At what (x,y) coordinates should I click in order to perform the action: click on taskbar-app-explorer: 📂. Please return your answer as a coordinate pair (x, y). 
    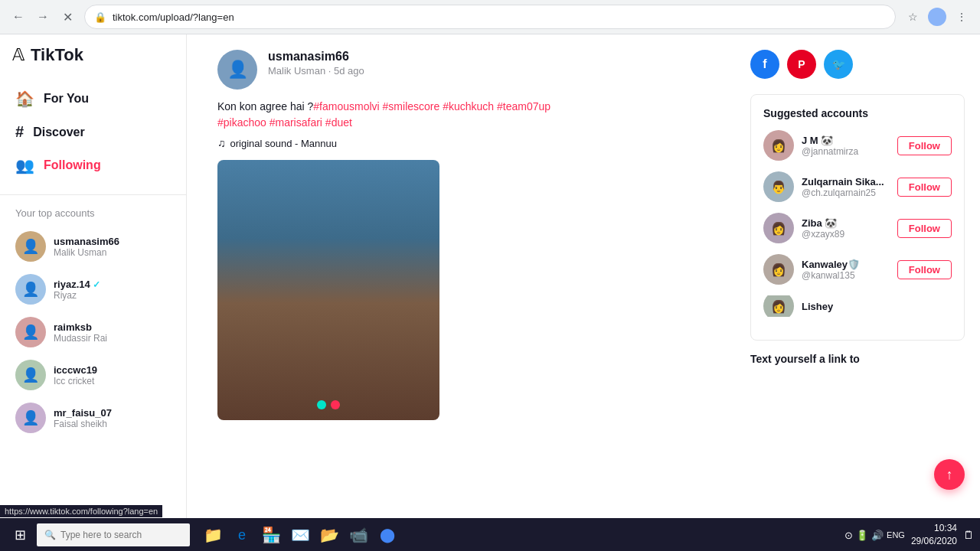
    Looking at the image, I should click on (329, 534).